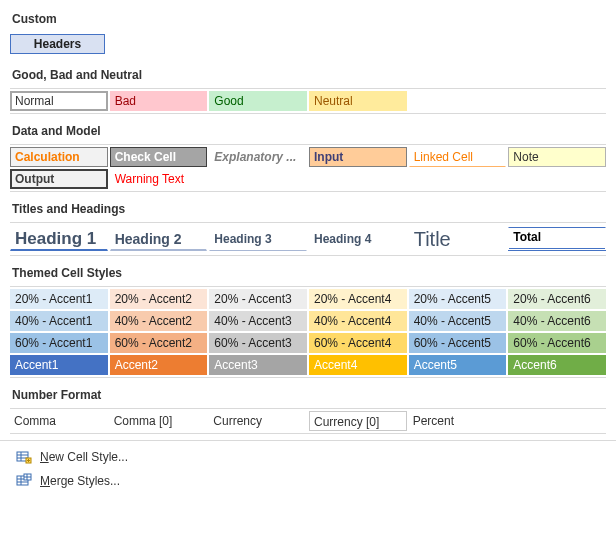 Image resolution: width=616 pixels, height=547 pixels. I want to click on style-60-accent1: 60% - Accent1, so click(59, 343).